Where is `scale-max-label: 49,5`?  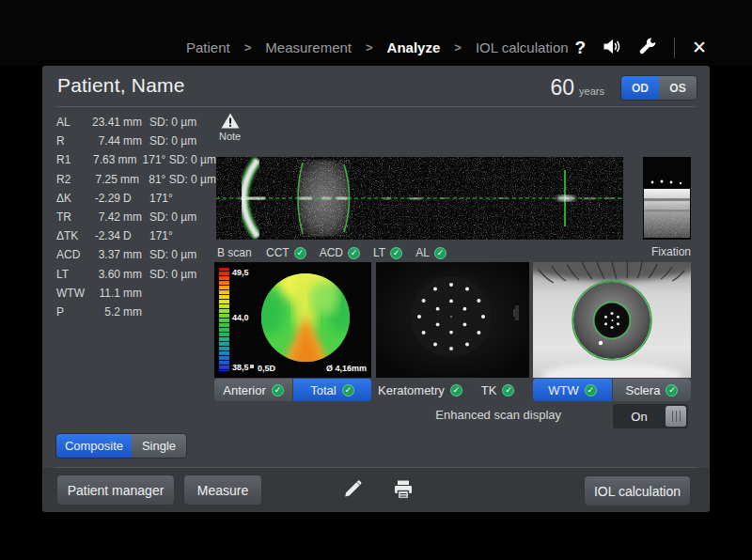
scale-max-label: 49,5 is located at coordinates (241, 272).